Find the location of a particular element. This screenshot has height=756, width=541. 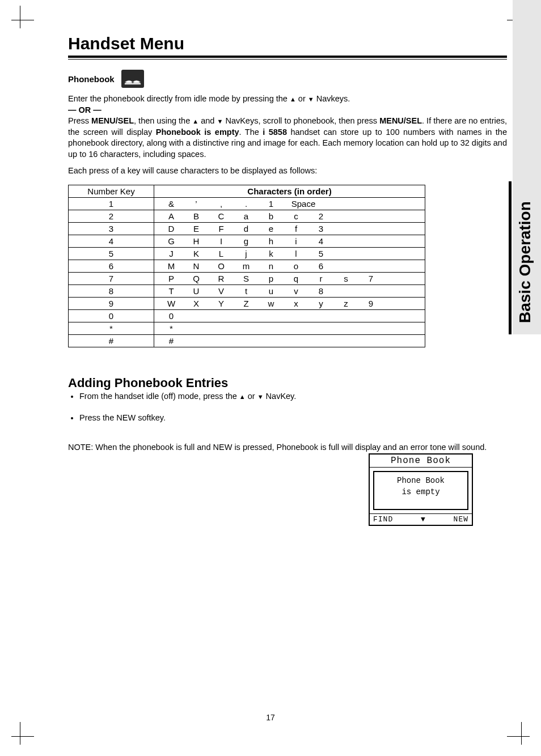

table-cell-chars: PQRSpqrs7 is located at coordinates (290, 278).